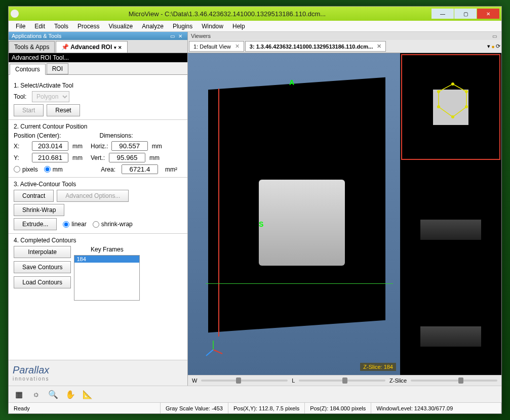 This screenshot has width=510, height=420. I want to click on keyframes-header: Key Frames, so click(107, 249).